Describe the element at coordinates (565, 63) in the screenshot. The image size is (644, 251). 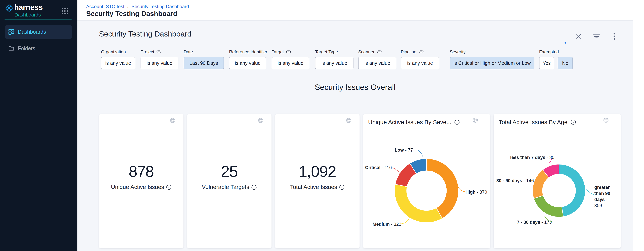
I see `toggle-option-no: No` at that location.